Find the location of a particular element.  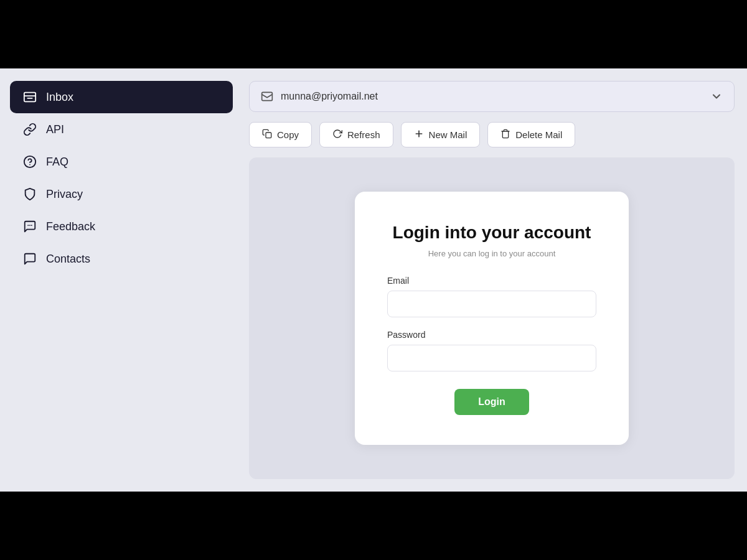

new-mail-button: New Mail is located at coordinates (441, 134).